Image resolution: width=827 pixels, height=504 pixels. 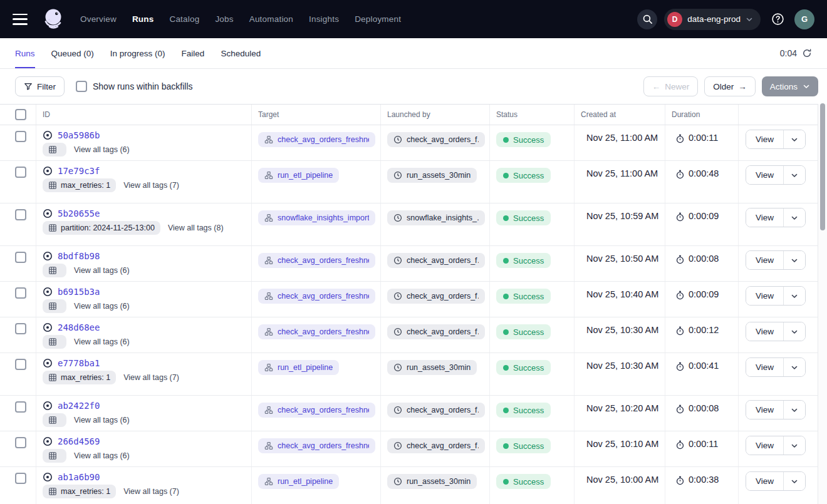 I want to click on tab-scheduled: Scheduled, so click(x=241, y=53).